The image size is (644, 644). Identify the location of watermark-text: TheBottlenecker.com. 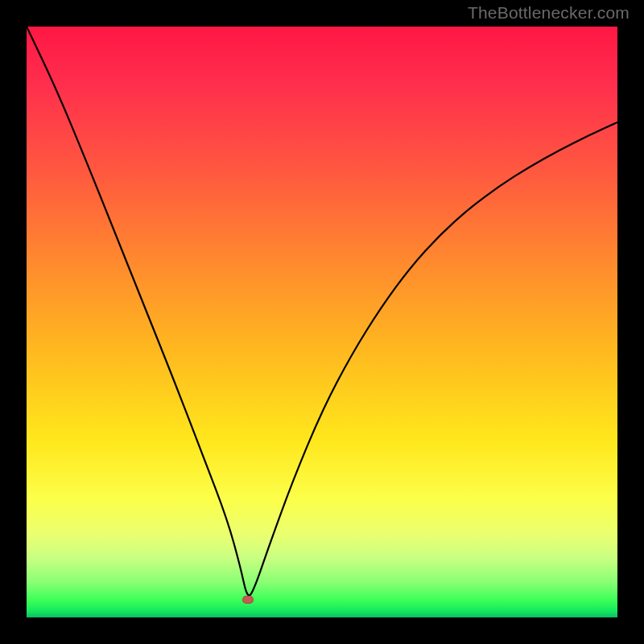
(549, 13).